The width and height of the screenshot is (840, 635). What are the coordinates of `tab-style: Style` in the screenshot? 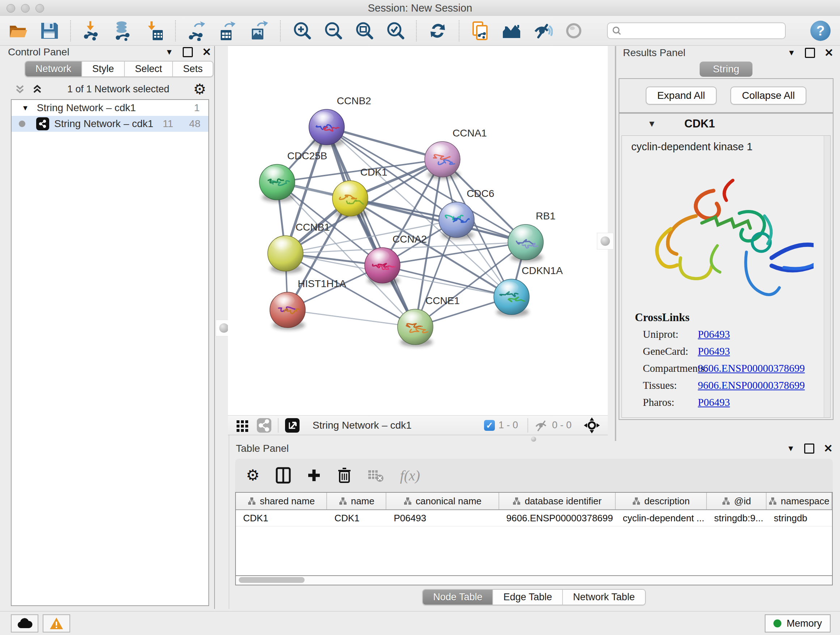 It's located at (103, 69).